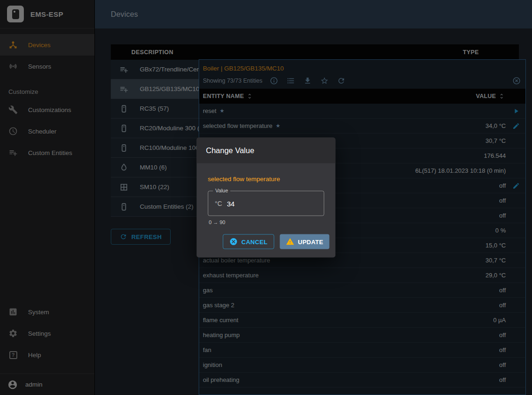  I want to click on dialog-entity-label: selected flow temperature, so click(266, 179).